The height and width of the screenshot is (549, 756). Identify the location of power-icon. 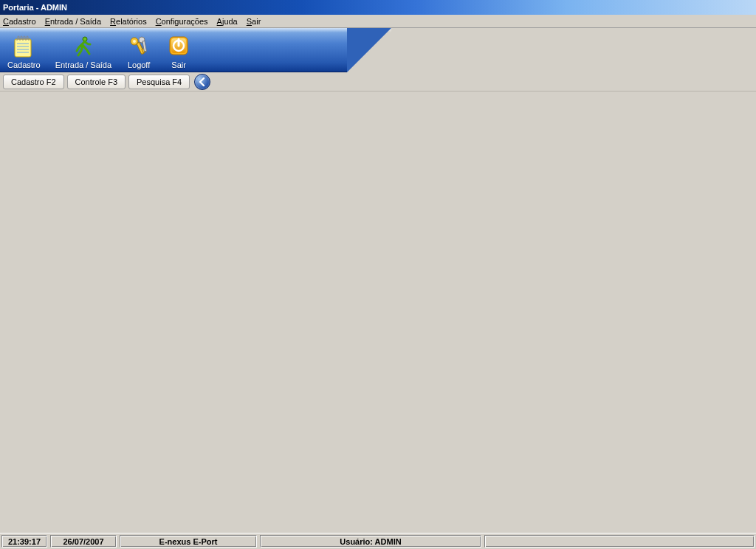
(179, 46).